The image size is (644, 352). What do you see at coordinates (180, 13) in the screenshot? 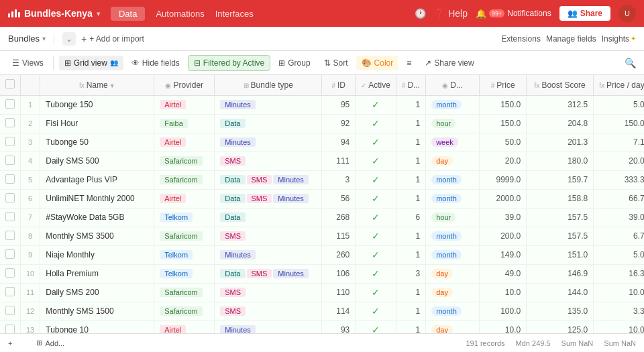
I see `nav-automations: Automations` at bounding box center [180, 13].